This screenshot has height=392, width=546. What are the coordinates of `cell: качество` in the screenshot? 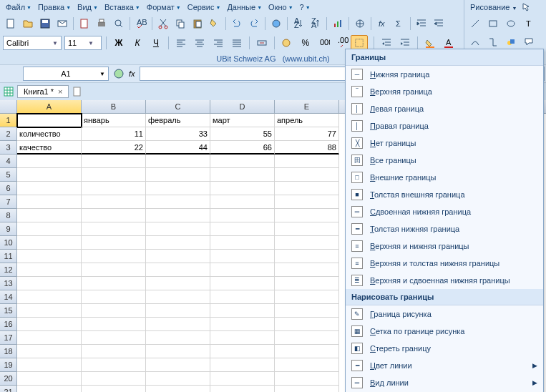 It's located at (49, 147).